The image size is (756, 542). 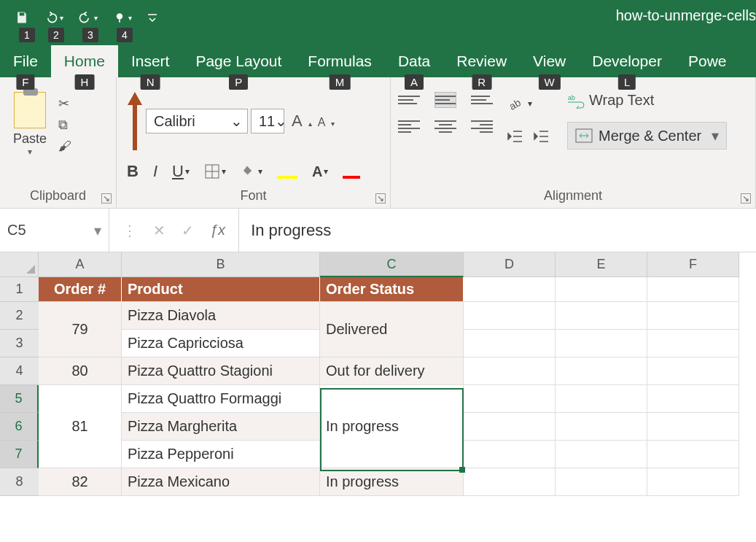 I want to click on col-header: F, so click(x=693, y=265).